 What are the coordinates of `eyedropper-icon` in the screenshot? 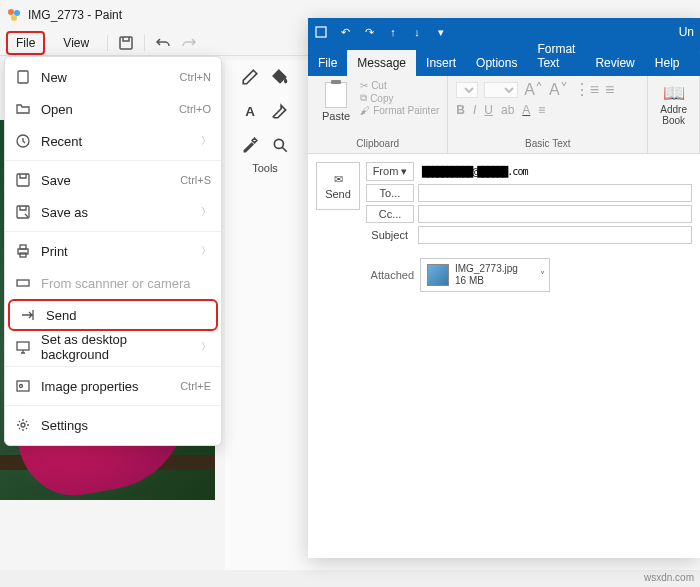 It's located at (250, 145).